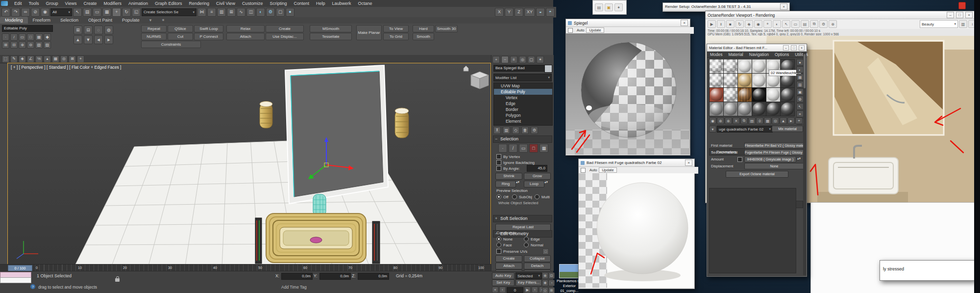  I want to click on amount-map-checkbox, so click(740, 160).